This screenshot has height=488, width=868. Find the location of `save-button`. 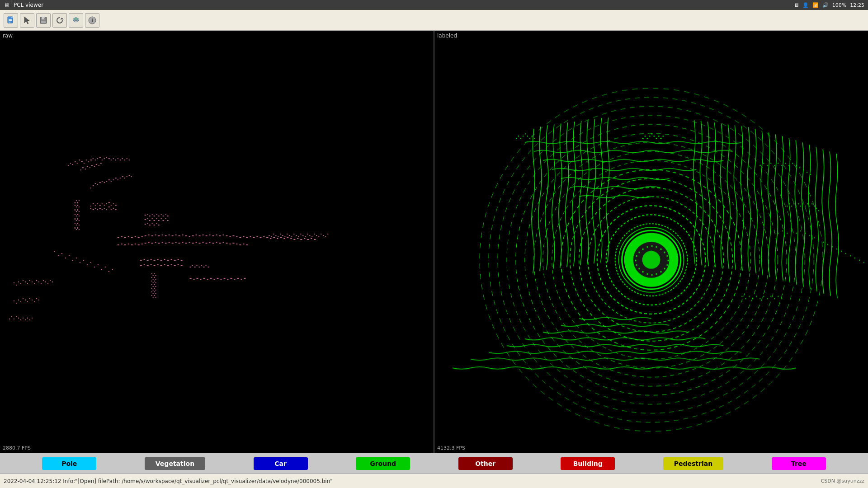

save-button is located at coordinates (43, 20).